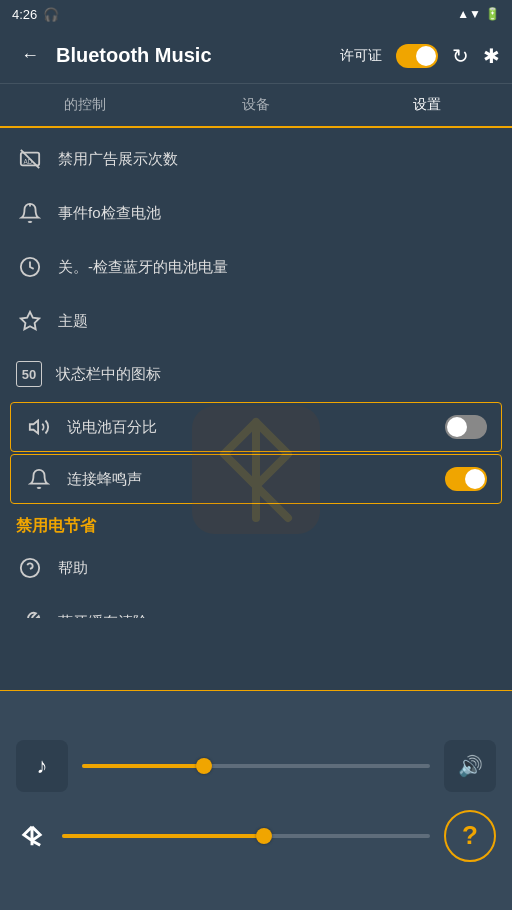 The image size is (512, 910). Describe the element at coordinates (39, 427) in the screenshot. I see `speaker-icon` at that location.